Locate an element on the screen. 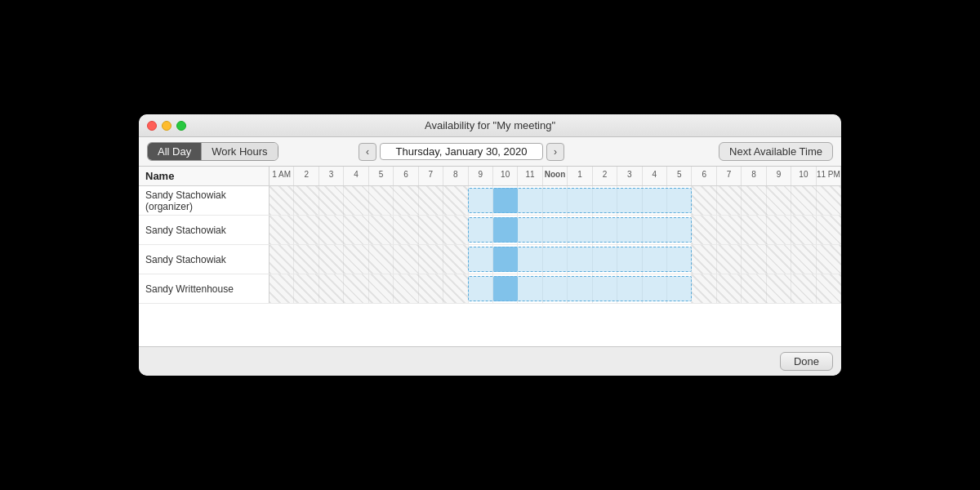 Image resolution: width=980 pixels, height=490 pixels. time-label-7pm: 7 is located at coordinates (729, 176).